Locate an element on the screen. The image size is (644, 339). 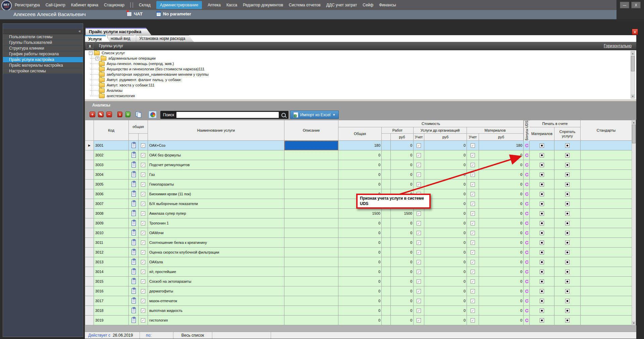
cell-code: 3018 is located at coordinates (111, 311).